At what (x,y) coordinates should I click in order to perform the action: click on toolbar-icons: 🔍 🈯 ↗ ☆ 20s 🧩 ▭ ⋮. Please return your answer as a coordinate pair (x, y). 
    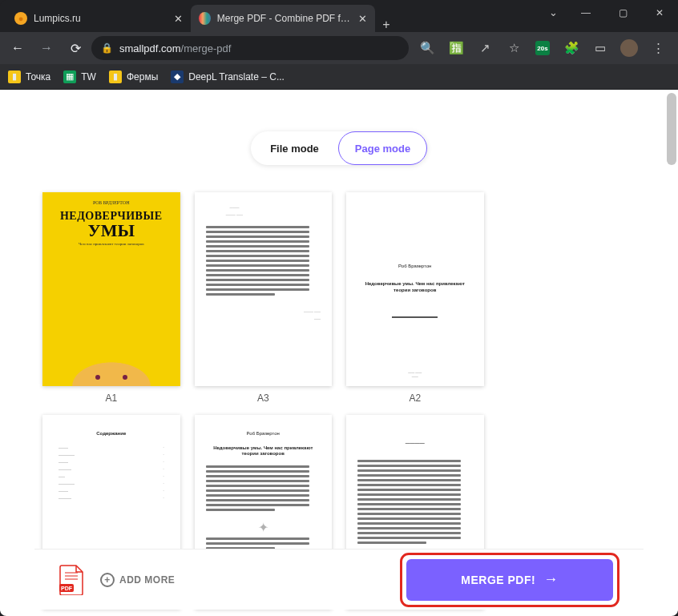
    Looking at the image, I should click on (543, 48).